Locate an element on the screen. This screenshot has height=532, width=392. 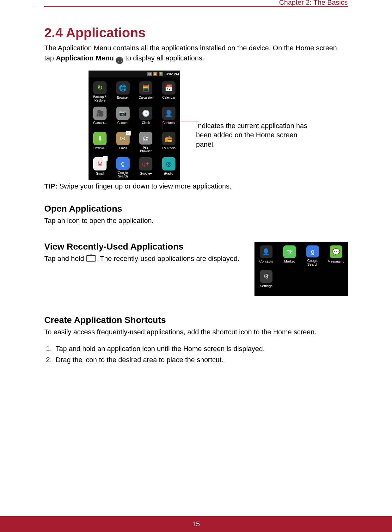
app-cell: ⬇Downlo... is located at coordinates (100, 142).